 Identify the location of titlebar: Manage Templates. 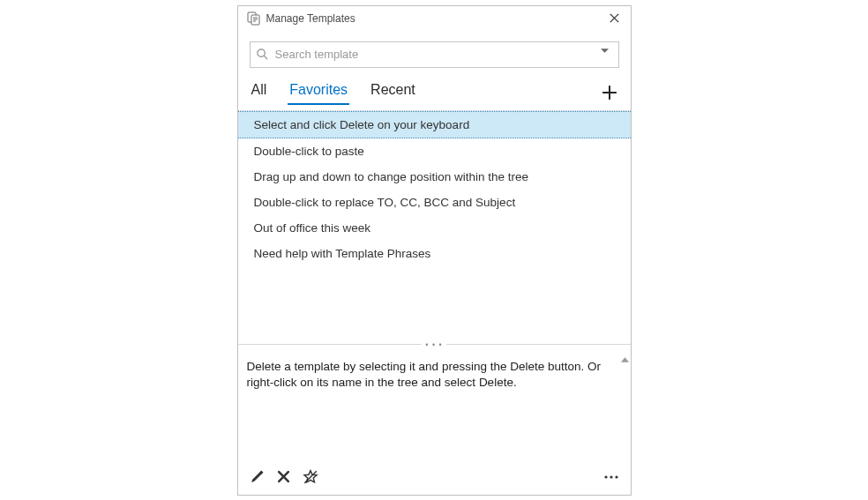
(434, 19).